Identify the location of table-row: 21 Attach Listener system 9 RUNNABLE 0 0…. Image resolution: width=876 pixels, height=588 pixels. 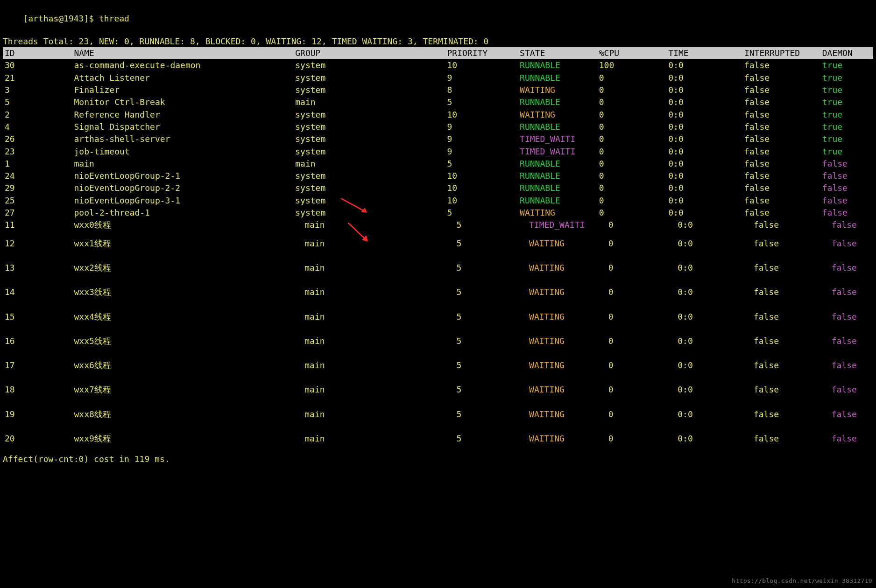
(438, 78).